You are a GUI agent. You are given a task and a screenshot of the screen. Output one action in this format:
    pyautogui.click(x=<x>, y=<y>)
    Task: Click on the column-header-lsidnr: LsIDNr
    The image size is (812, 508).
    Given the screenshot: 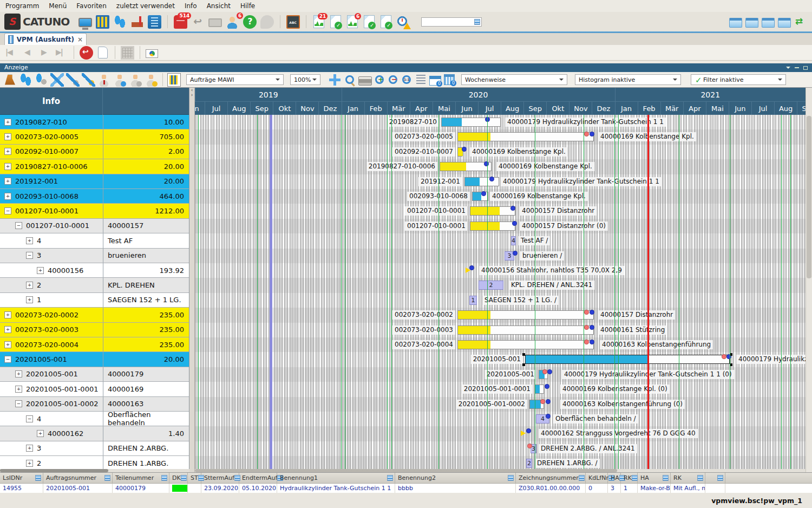 What is the action you would take?
    pyautogui.click(x=22, y=478)
    